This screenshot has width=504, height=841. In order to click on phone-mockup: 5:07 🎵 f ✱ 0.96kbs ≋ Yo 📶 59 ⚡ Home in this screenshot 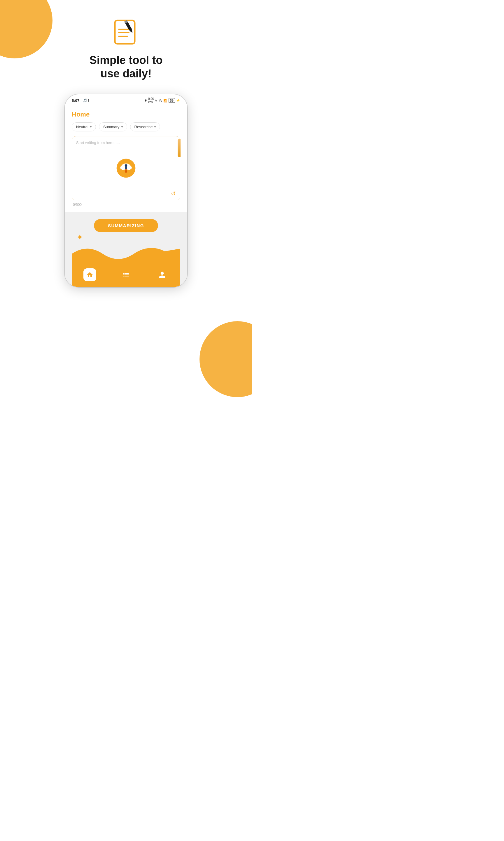, I will do `click(126, 190)`.